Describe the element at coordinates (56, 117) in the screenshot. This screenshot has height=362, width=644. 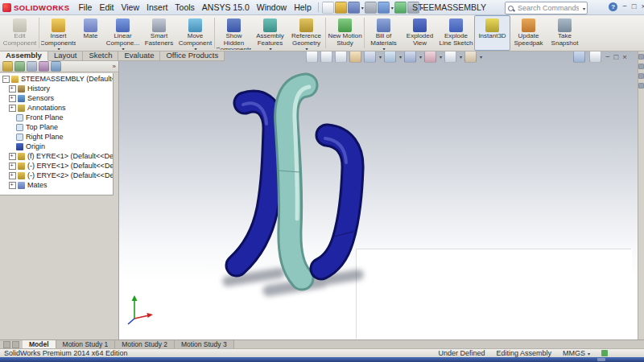
I see `tree-item-front-plane: Front Plane` at that location.